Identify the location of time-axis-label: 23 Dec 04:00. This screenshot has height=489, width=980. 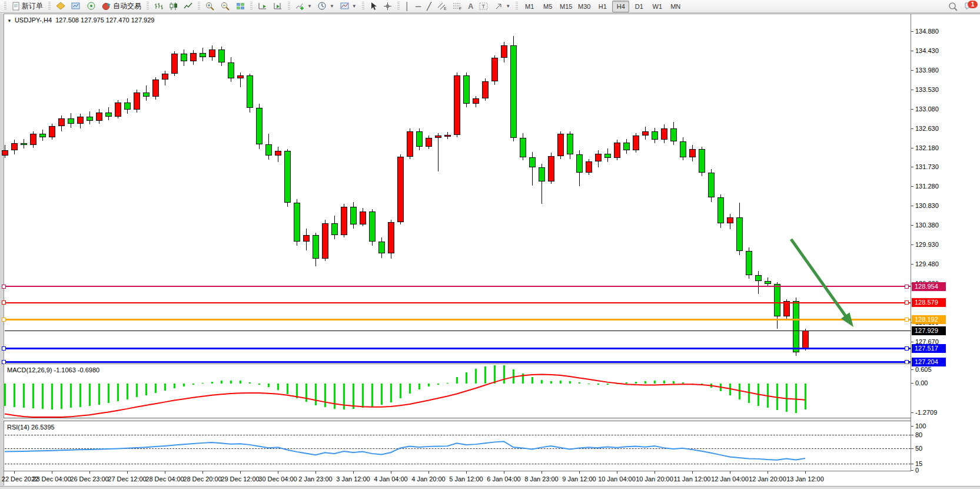
(52, 479).